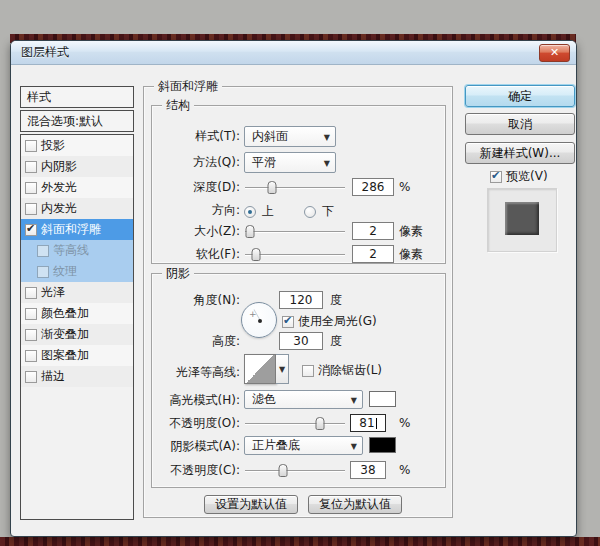 The image size is (600, 546). What do you see at coordinates (77, 188) in the screenshot?
I see `sidebar-item-outer-glow: 外发光` at bounding box center [77, 188].